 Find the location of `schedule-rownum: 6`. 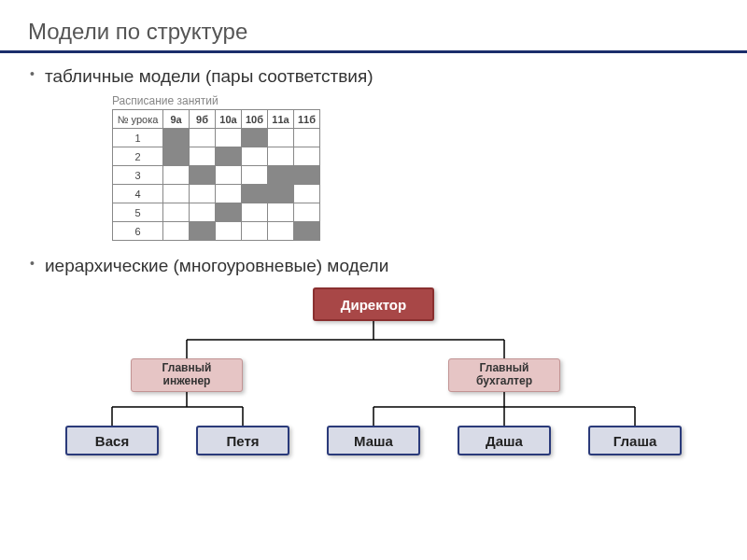

schedule-rownum: 6 is located at coordinates (138, 231).